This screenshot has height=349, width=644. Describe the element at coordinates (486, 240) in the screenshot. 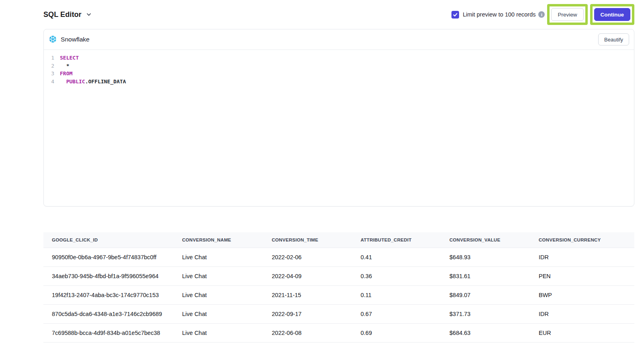

I see `column-header: CONVERSION_VALUE` at that location.